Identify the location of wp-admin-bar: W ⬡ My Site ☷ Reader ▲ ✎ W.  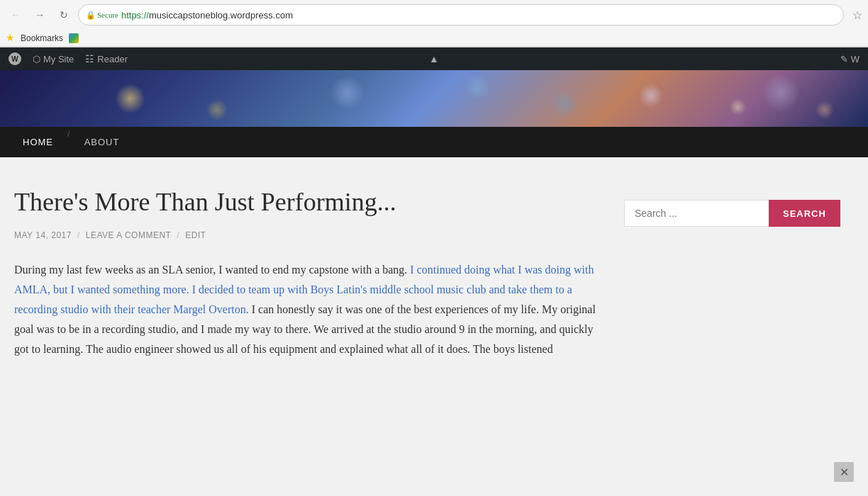
(434, 59).